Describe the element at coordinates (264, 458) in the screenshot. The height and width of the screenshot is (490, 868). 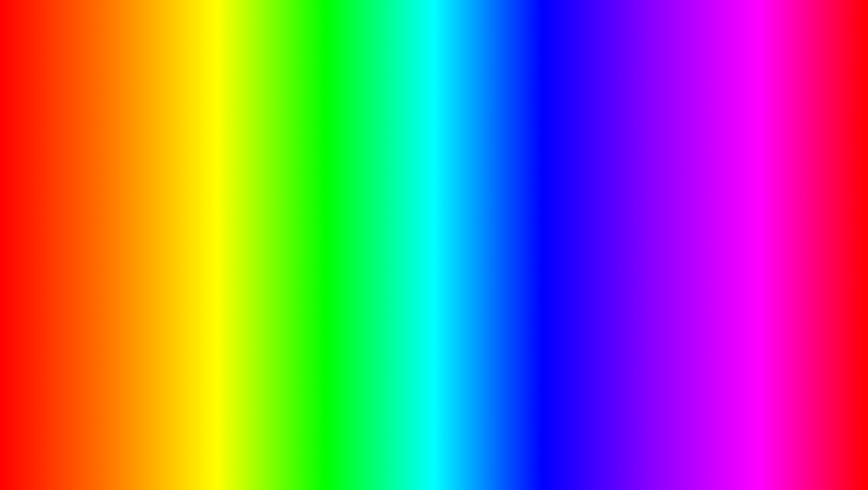
I see `auto-text: AUTO` at that location.